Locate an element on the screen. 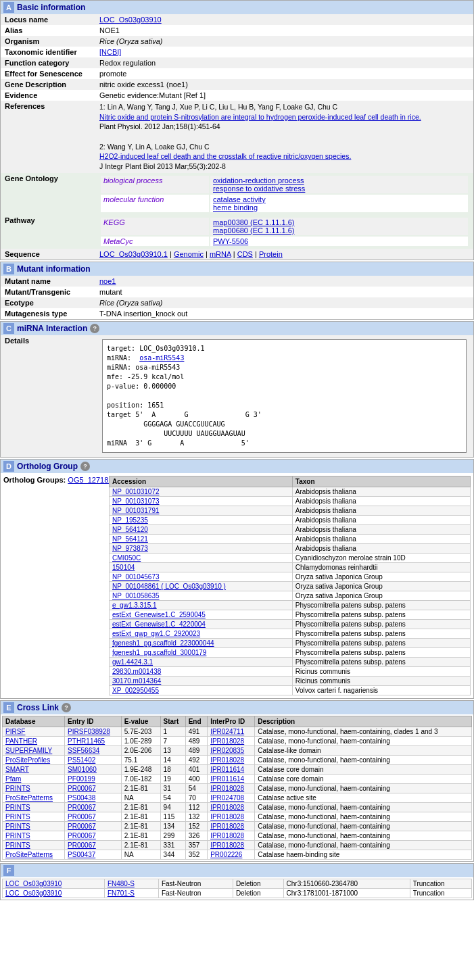  mutant-f-cell-4: Chr3:1510660-2364780 is located at coordinates (346, 883).